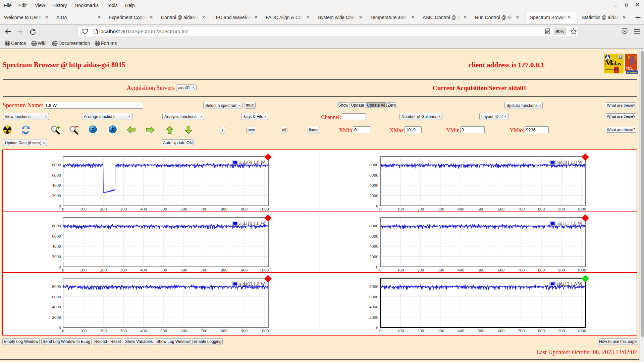 Image resolution: width=644 pixels, height=362 pixels. What do you see at coordinates (616, 64) in the screenshot?
I see `svg-text: idas` at bounding box center [616, 64].